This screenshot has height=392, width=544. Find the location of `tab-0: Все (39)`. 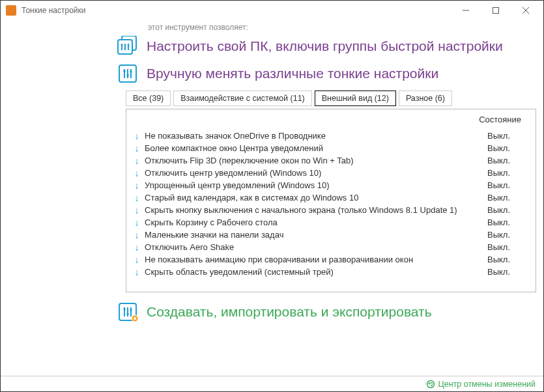

tab-0: Все (39) is located at coordinates (149, 98).